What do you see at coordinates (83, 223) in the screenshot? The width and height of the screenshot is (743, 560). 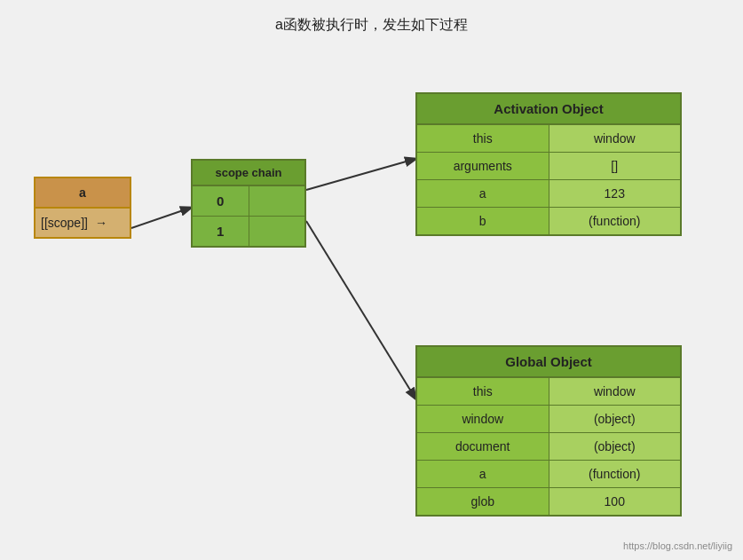 I see `func-scope: [[scope]] →` at bounding box center [83, 223].